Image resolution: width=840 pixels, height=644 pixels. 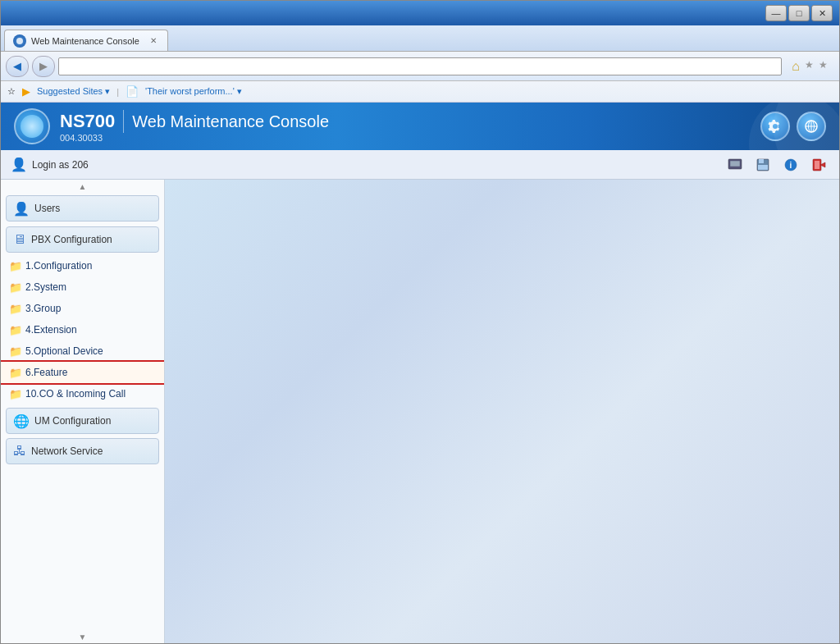 What do you see at coordinates (17, 66) in the screenshot?
I see `back-button: ◀` at bounding box center [17, 66].